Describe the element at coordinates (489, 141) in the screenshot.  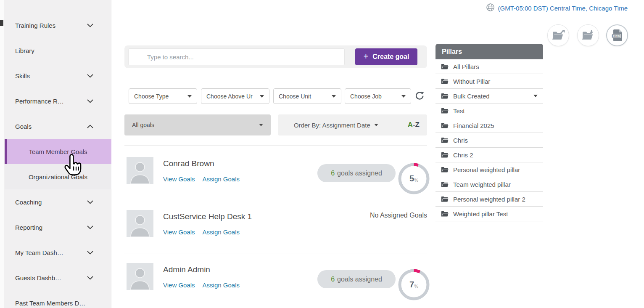
I see `pillar-item-chris: Chris` at that location.